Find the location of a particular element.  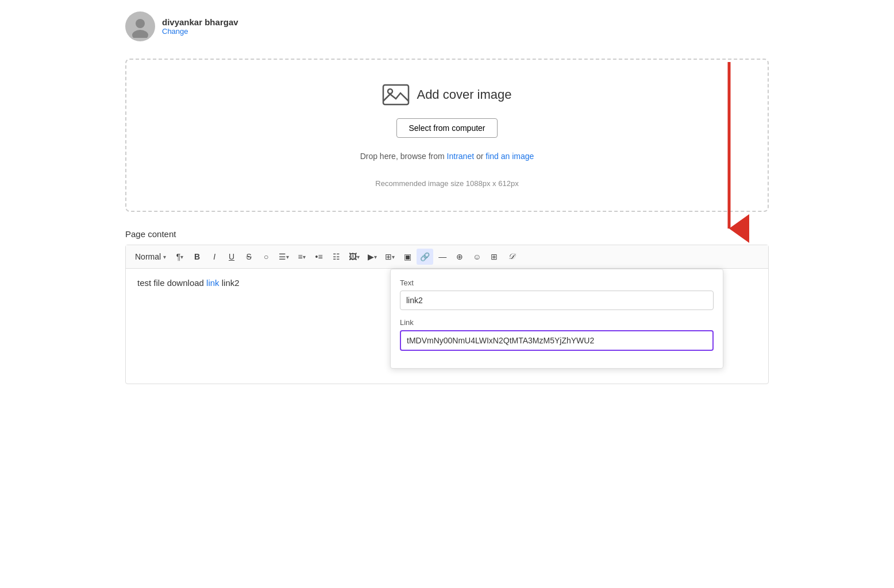

drop-text-prefix: Drop here, browse from is located at coordinates (403, 156).